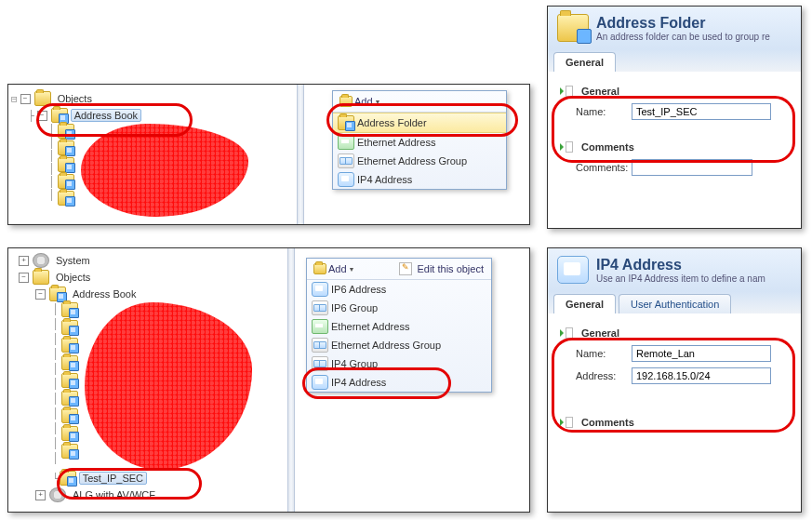  I want to click on menu-item-ip4-group: IP4 Group, so click(399, 364).